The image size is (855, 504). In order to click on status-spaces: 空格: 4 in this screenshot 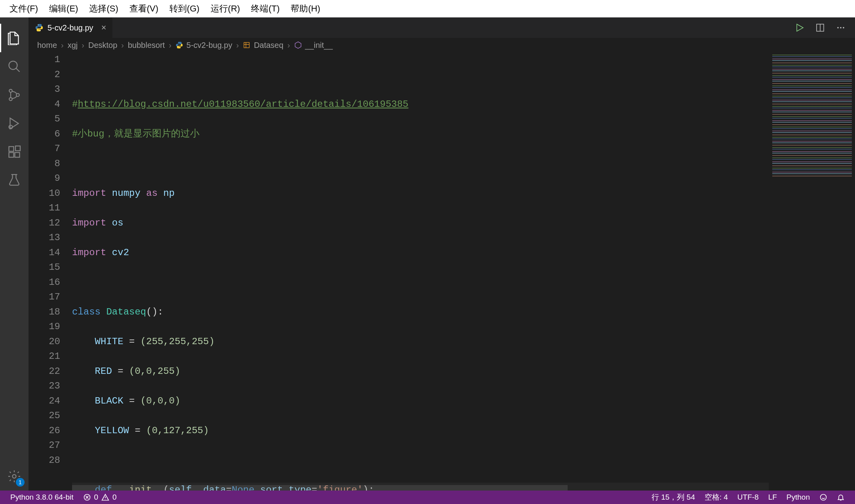, I will do `click(716, 497)`.